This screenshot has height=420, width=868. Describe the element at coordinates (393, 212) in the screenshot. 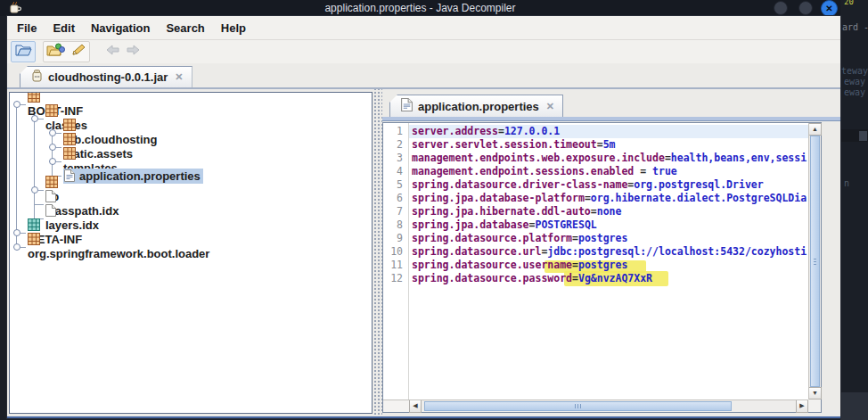

I see `line-number: 7` at that location.